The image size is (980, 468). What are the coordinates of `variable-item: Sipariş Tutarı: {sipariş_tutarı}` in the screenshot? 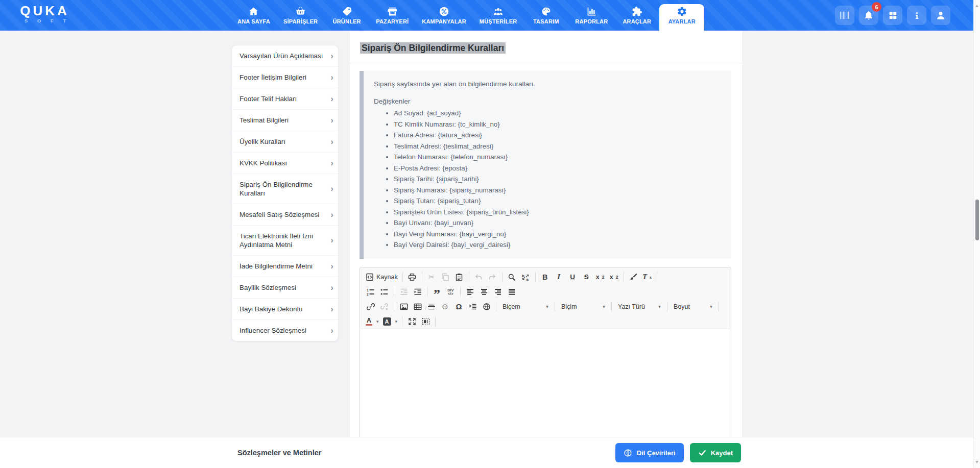 It's located at (558, 201).